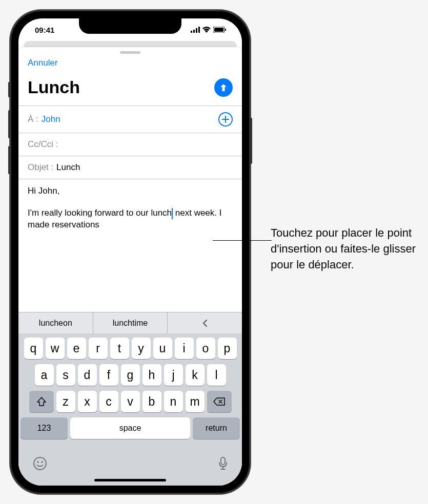 This screenshot has width=428, height=504. I want to click on key-z: z, so click(66, 402).